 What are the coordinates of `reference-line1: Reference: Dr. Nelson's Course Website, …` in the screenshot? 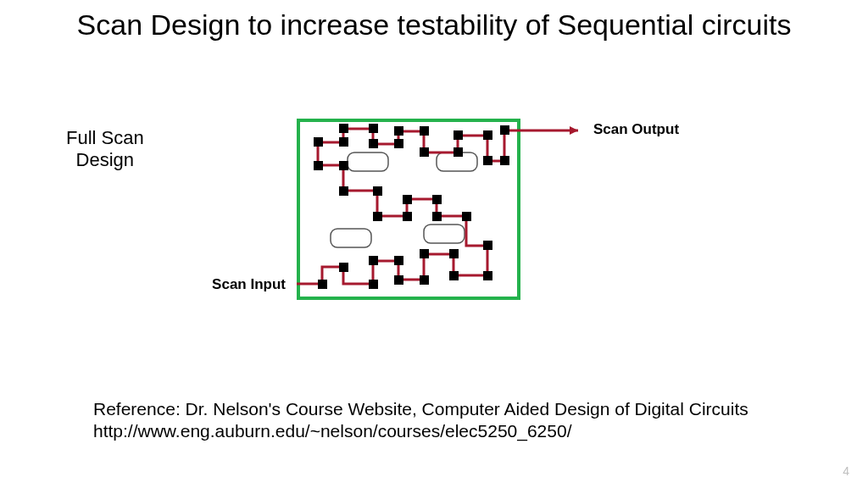 It's located at (420, 409).